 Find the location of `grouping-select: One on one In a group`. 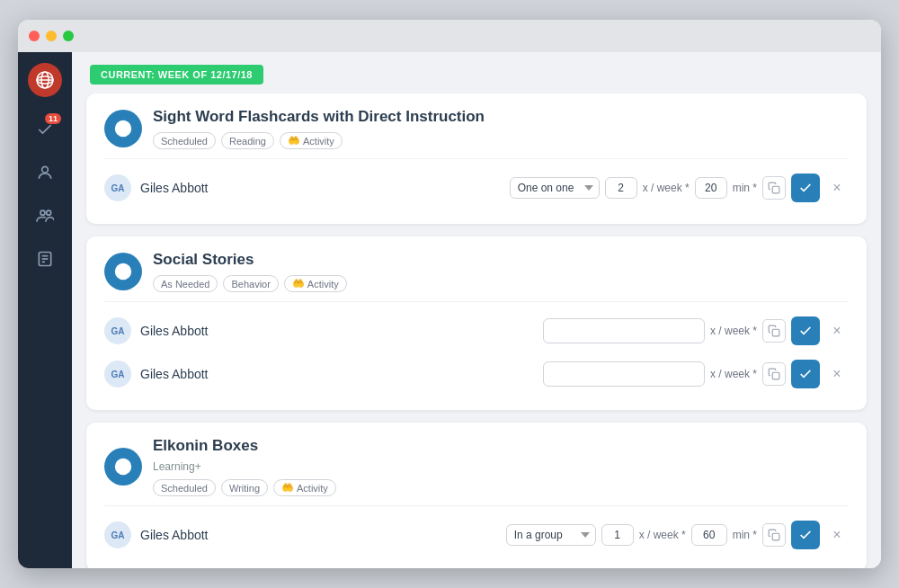

grouping-select: One on one In a group is located at coordinates (555, 188).